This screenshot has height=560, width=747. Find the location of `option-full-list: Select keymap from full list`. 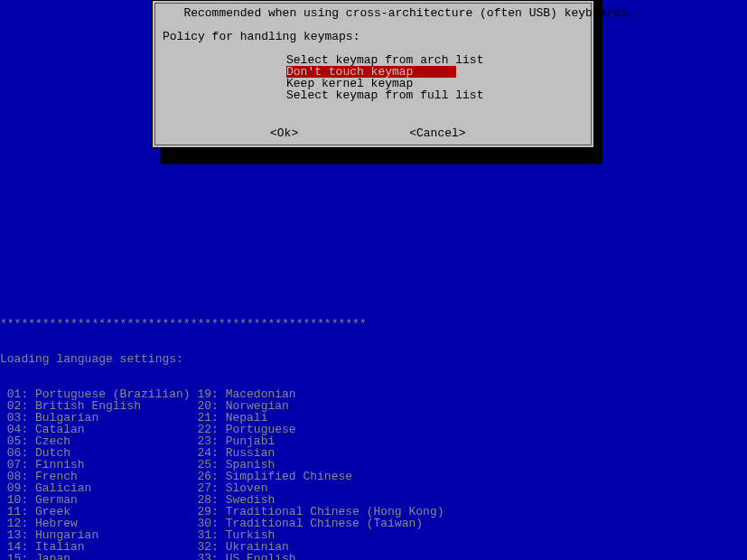

option-full-list: Select keymap from full list is located at coordinates (371, 96).